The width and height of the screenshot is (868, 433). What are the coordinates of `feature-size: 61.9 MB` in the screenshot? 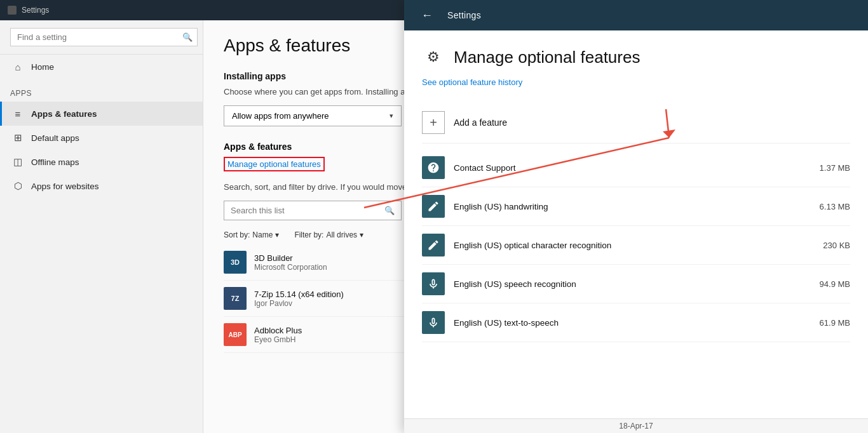 It's located at (825, 323).